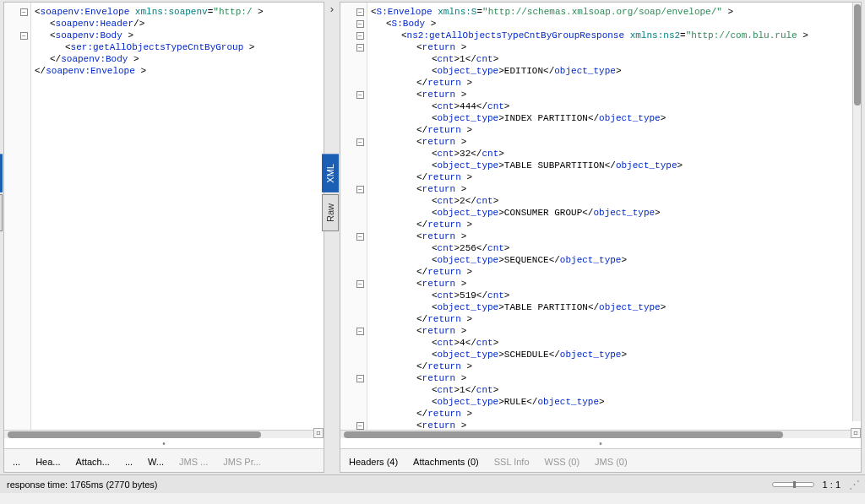 This screenshot has height=504, width=865. Describe the element at coordinates (93, 462) in the screenshot. I see `bottom-tab: Attach...` at that location.